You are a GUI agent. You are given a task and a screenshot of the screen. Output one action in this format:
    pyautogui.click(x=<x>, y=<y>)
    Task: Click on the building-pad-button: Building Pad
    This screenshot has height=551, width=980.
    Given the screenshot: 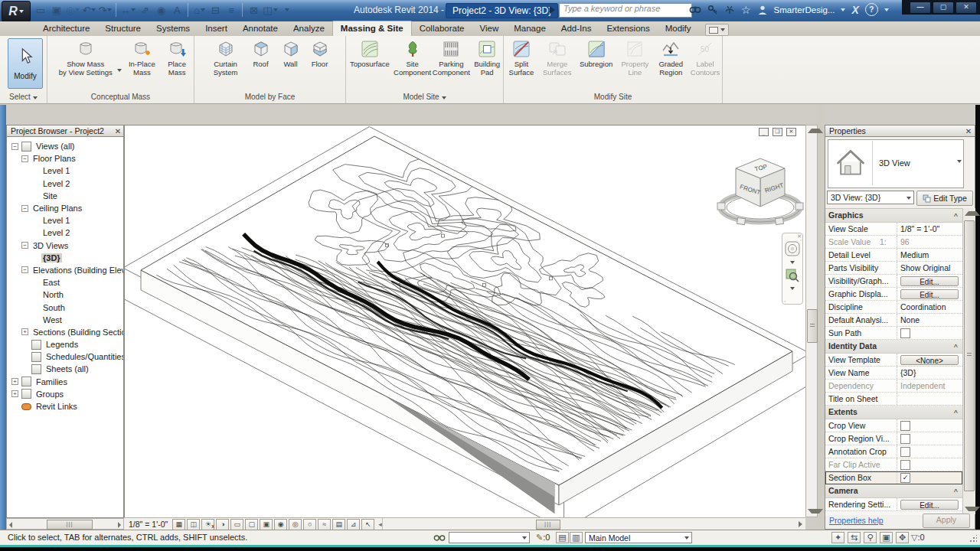 What is the action you would take?
    pyautogui.click(x=487, y=57)
    